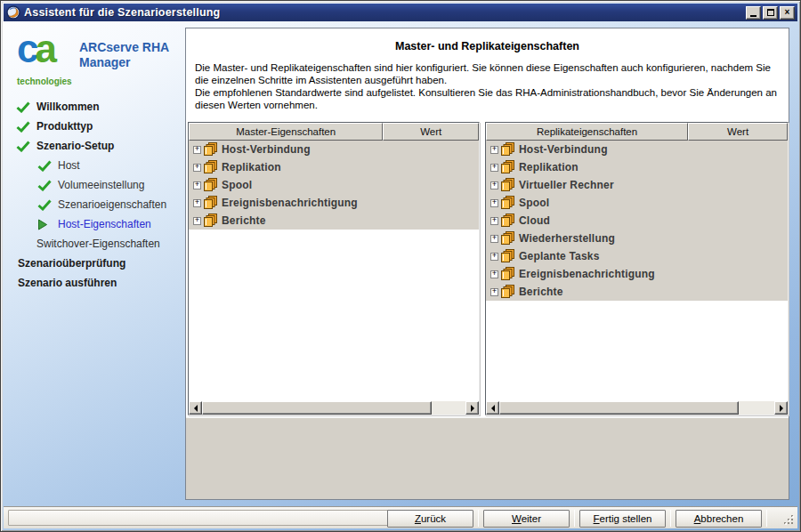 The width and height of the screenshot is (801, 532). I want to click on master-horizontal-scrollbar, so click(334, 407).